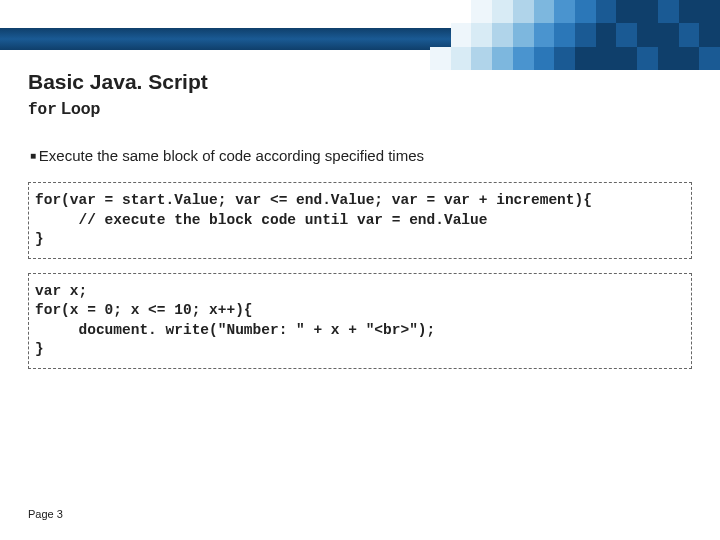 The height and width of the screenshot is (540, 720). What do you see at coordinates (42, 110) in the screenshot?
I see `subtitle-mono: for` at bounding box center [42, 110].